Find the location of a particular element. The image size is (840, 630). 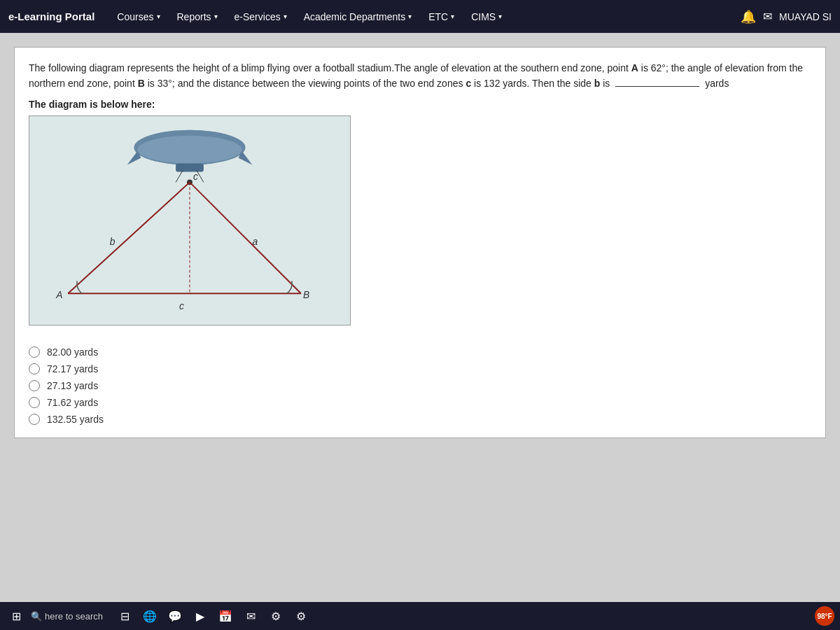

svg-text: a is located at coordinates (255, 241).